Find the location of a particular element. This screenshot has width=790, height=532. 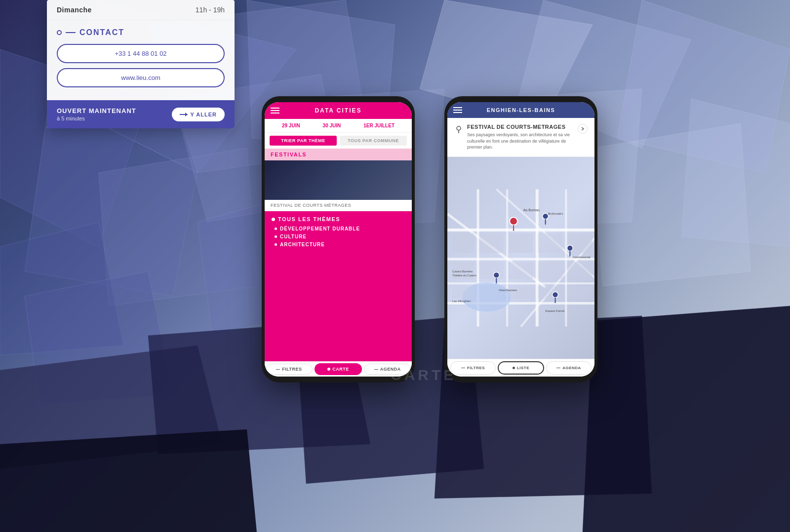

filtres-button: FILTRES is located at coordinates (289, 369).